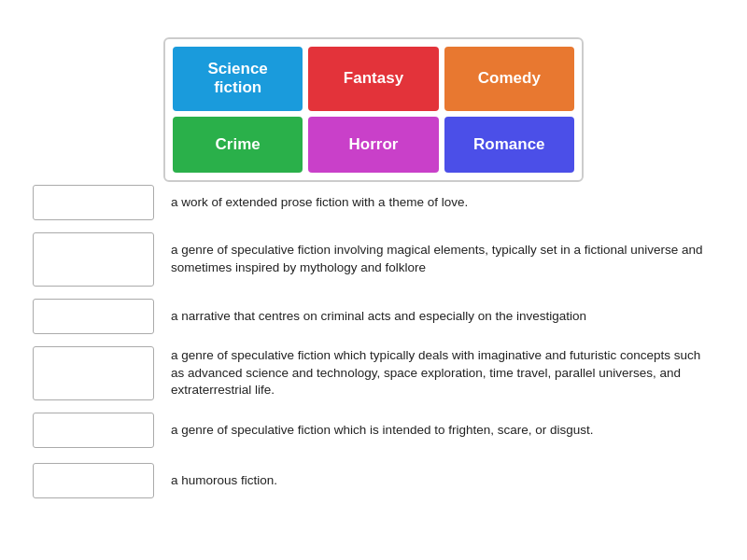 This screenshot has height=560, width=747. Describe the element at coordinates (374, 316) in the screenshot. I see `match-item-def-crime: a narrative that centres on criminal act…` at that location.